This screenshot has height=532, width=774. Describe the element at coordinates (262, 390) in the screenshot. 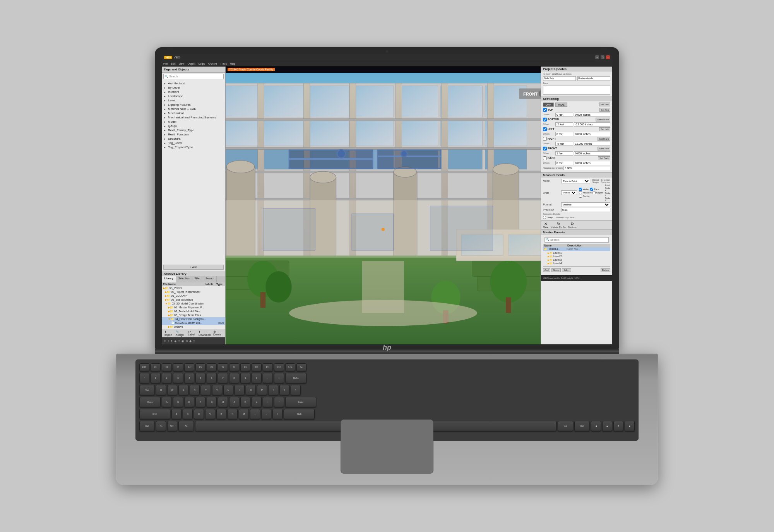

I see `key-p: P` at that location.